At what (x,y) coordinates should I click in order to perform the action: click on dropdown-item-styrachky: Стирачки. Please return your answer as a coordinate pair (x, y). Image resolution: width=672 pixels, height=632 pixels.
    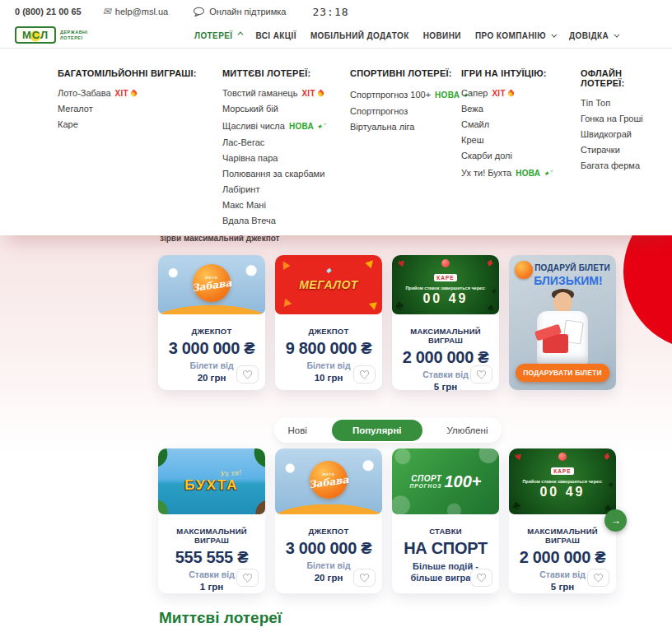
    Looking at the image, I should click on (624, 150).